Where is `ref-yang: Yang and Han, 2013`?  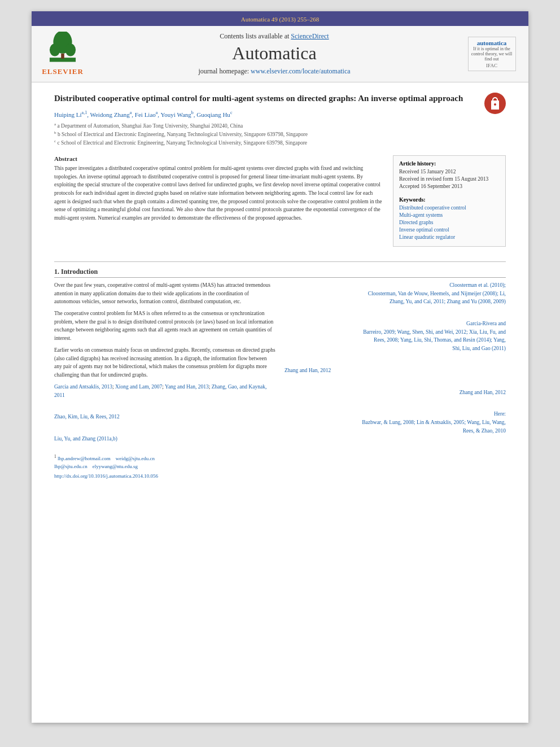
ref-yang: Yang and Han, 2013 is located at coordinates (187, 387).